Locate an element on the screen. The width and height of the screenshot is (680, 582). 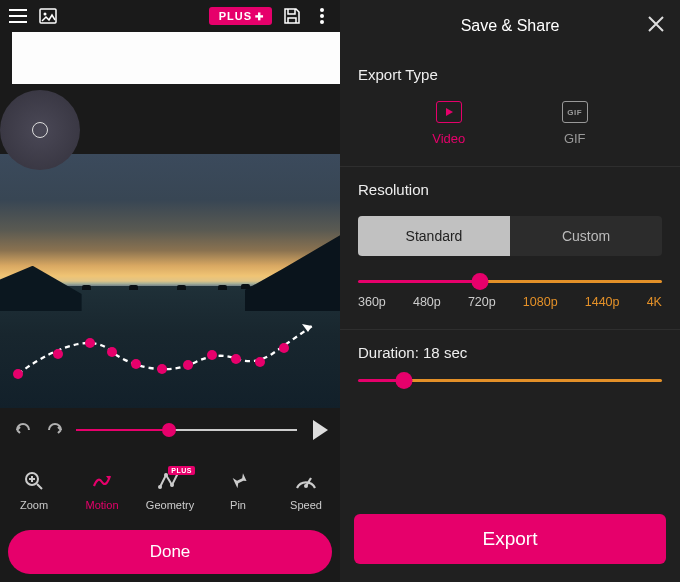
duration-slider is located at coordinates (510, 380).